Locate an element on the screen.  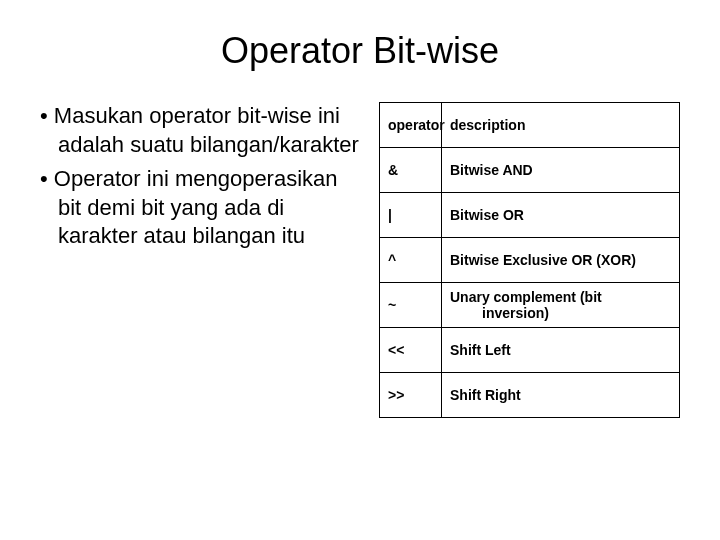
cell-desc: Shift Left is located at coordinates (561, 350).